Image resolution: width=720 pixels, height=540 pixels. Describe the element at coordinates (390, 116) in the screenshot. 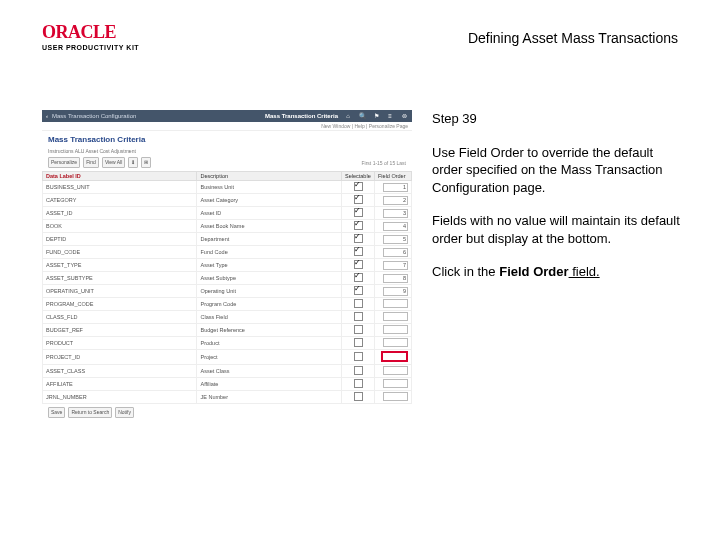

I see `menu-icon: ≡` at that location.